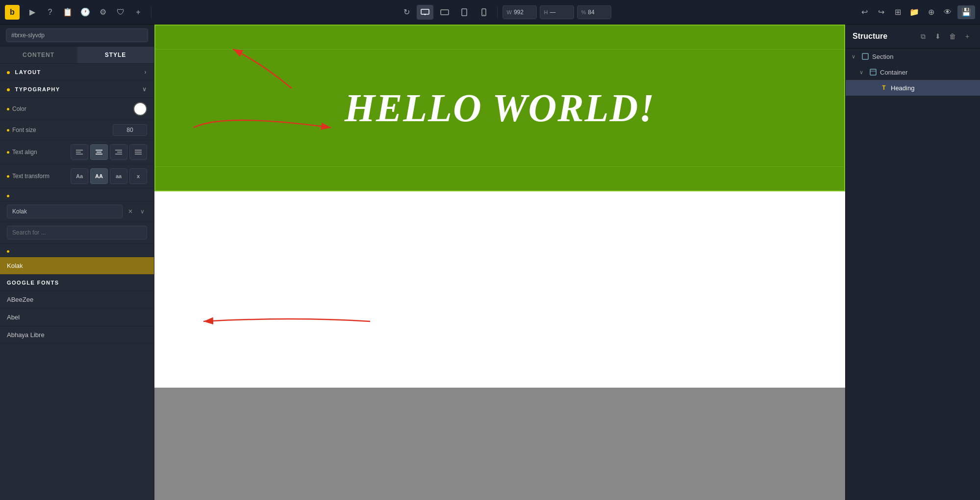  I want to click on width-label: W, so click(509, 12).